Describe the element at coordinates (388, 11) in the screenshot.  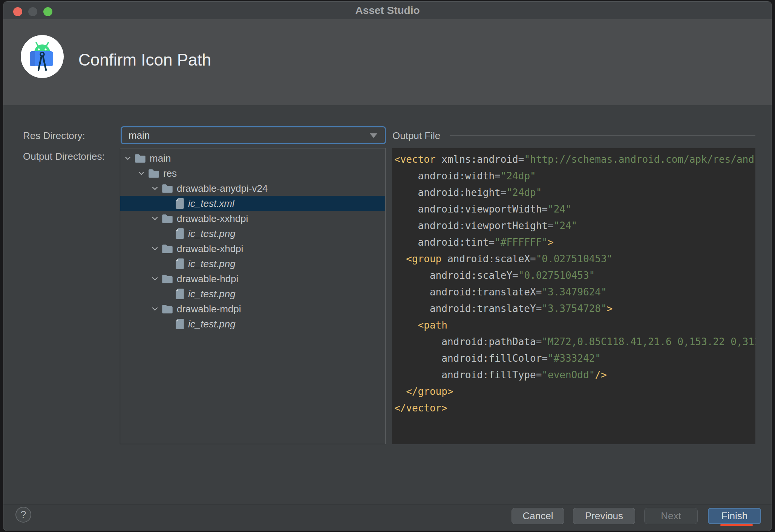
I see `titlebar: Asset Studio` at that location.